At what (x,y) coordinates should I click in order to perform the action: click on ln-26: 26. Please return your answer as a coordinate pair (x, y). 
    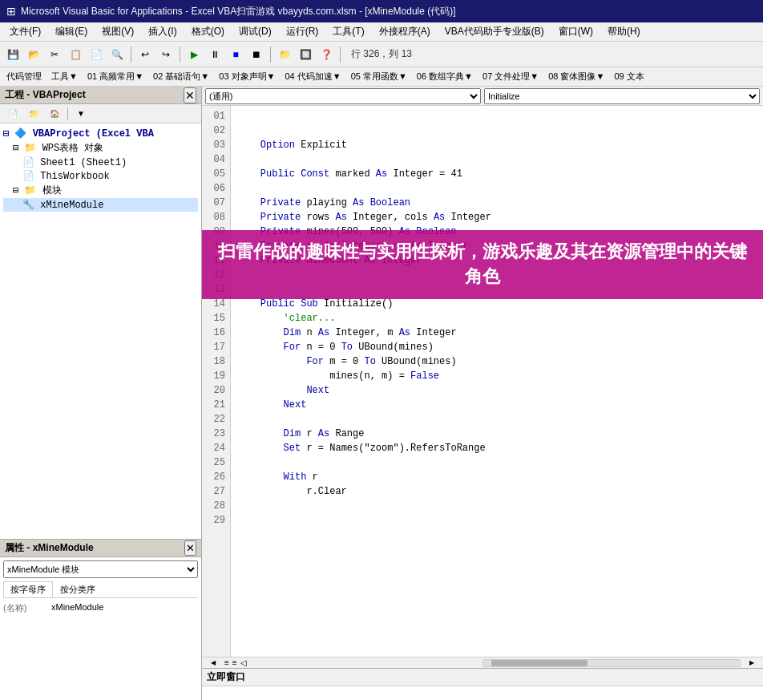
    Looking at the image, I should click on (213, 477).